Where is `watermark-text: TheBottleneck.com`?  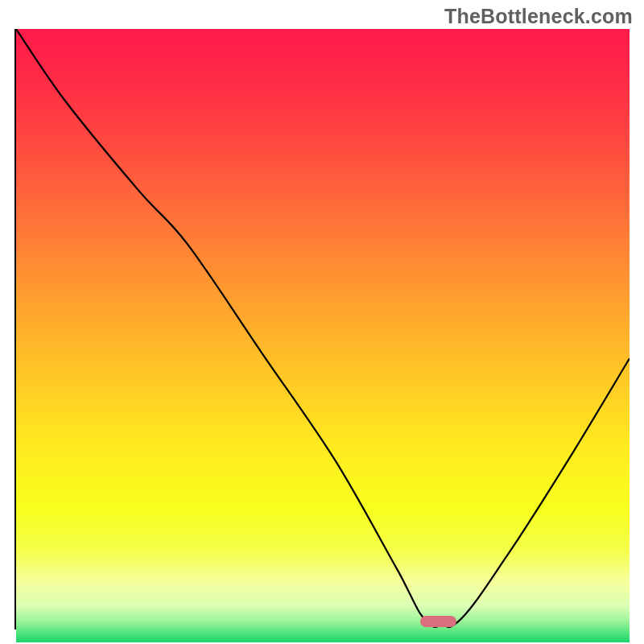 watermark-text: TheBottleneck.com is located at coordinates (539, 16).